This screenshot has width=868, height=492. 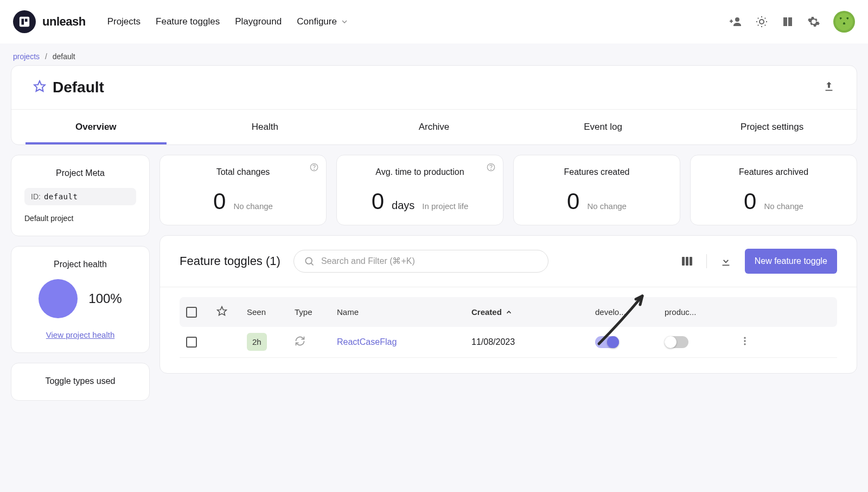 I want to click on nav-playground: Playground, so click(x=258, y=22).